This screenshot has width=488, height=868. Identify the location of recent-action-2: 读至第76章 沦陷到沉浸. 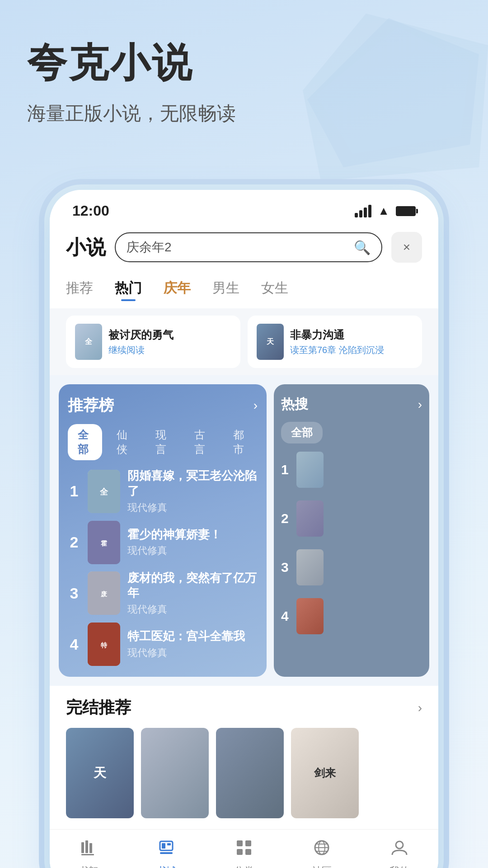
(352, 350).